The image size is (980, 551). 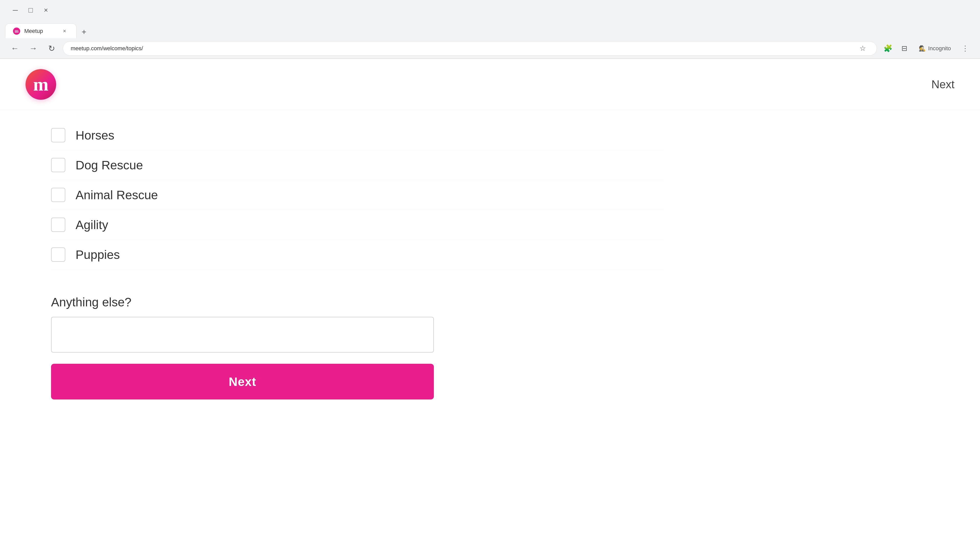 I want to click on minimize-button: ─, so click(x=15, y=10).